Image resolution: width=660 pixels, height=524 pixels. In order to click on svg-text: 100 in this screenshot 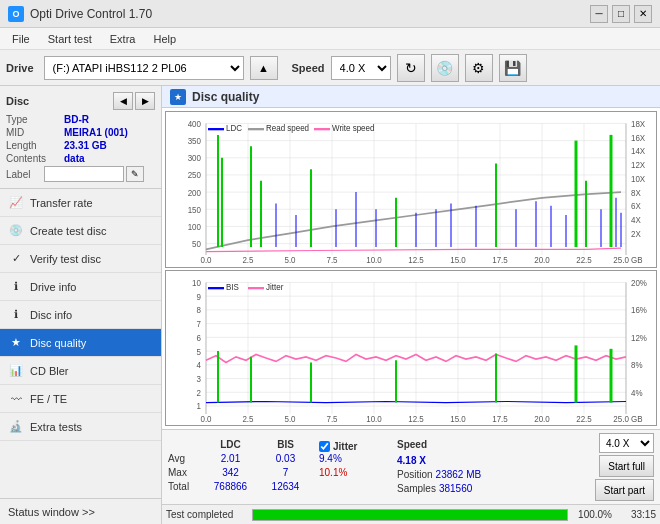, I will do `click(195, 226)`.